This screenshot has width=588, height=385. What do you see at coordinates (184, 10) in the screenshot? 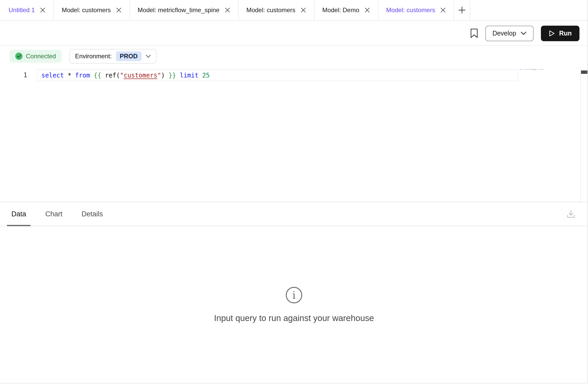
I see `tab-2: Model: metricflow_time_spine` at bounding box center [184, 10].